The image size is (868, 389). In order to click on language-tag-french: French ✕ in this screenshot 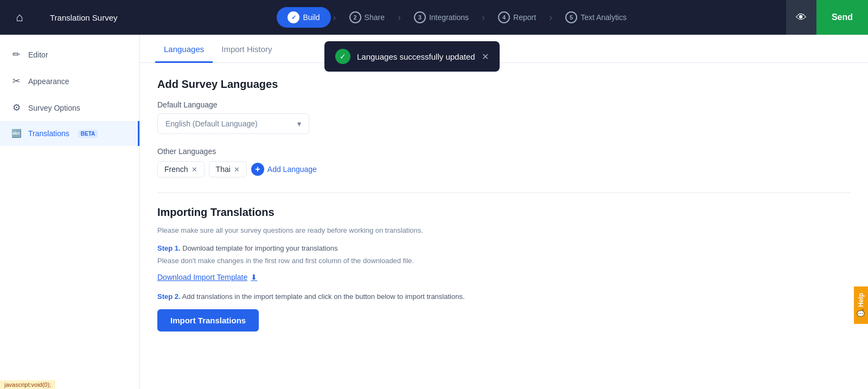, I will do `click(181, 169)`.